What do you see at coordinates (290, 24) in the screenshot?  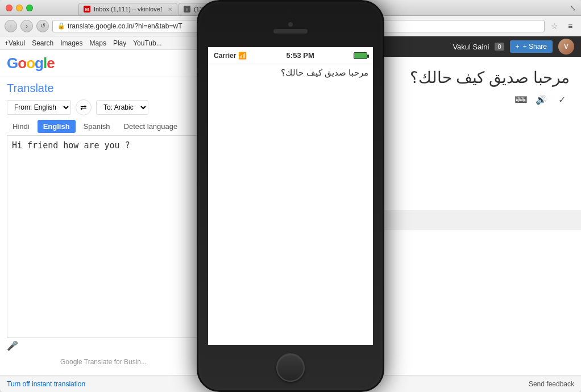 I see `iphone-top` at bounding box center [290, 24].